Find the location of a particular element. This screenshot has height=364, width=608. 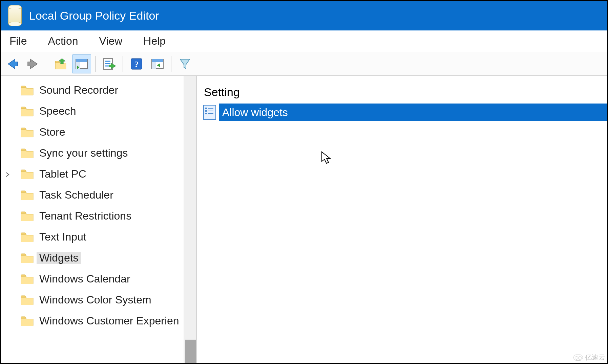

help-icon is located at coordinates (137, 64).